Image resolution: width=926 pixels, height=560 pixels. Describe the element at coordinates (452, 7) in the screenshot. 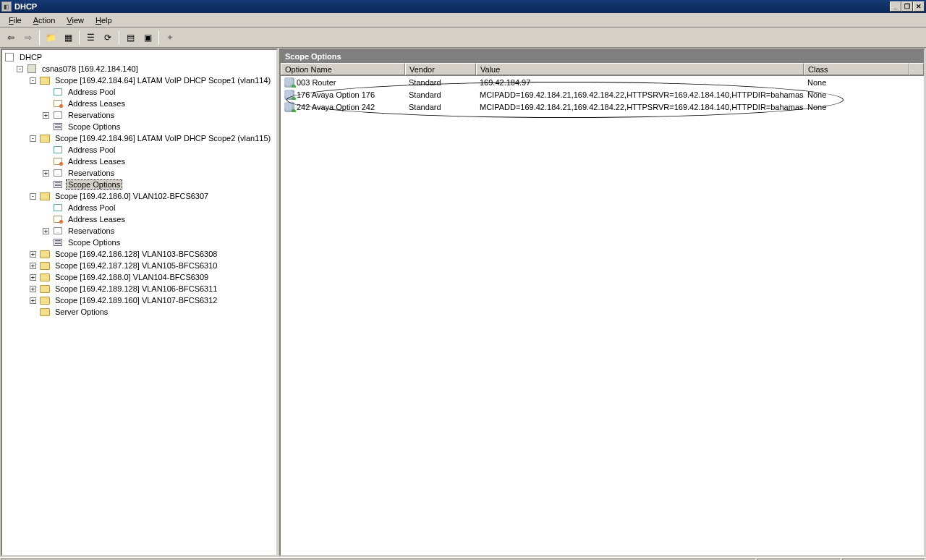

I see `window-title: DHCP` at that location.